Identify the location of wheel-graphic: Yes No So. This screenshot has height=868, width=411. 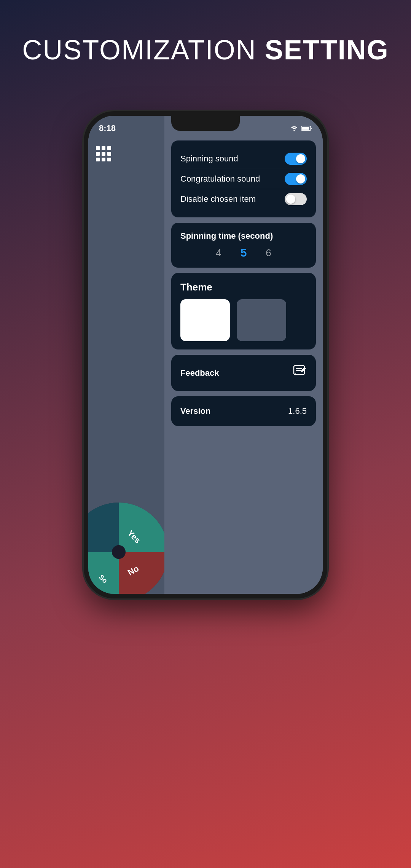
(126, 546).